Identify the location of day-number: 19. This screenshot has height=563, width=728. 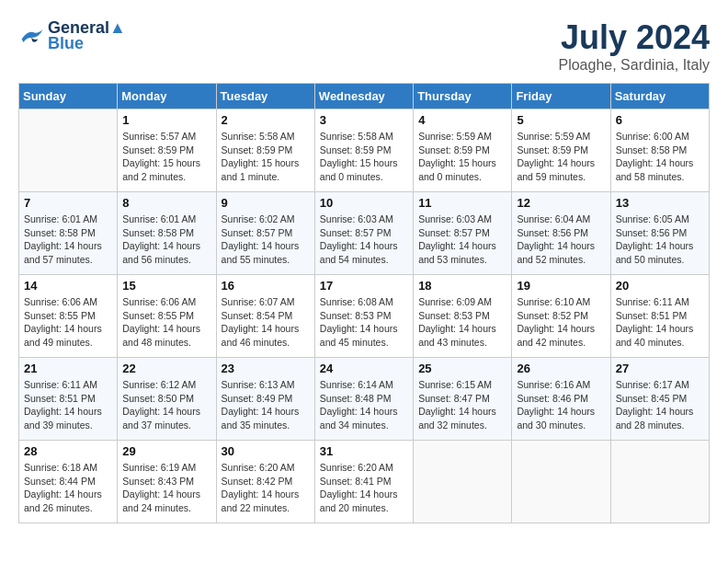
(561, 285).